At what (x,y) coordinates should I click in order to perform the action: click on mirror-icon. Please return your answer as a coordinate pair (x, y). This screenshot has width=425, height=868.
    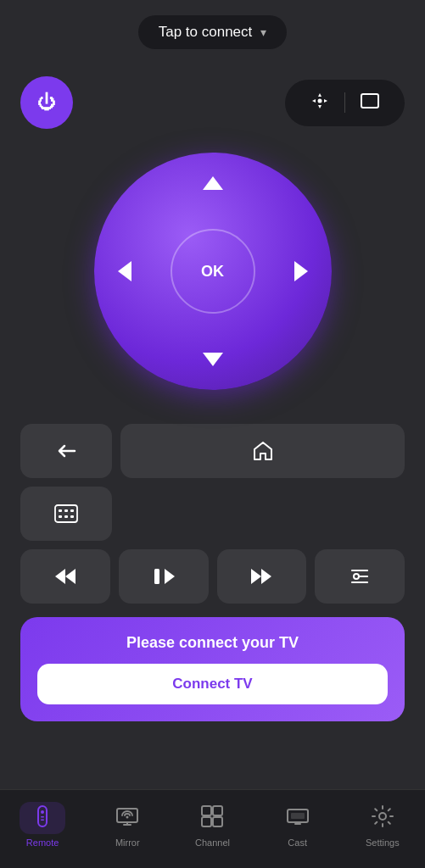
    Looking at the image, I should click on (127, 816).